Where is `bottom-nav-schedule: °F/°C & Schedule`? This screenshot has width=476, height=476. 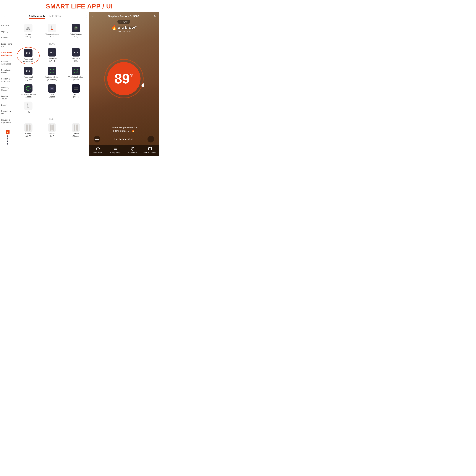
bottom-nav-schedule: °F/°C & Schedule is located at coordinates (150, 150).